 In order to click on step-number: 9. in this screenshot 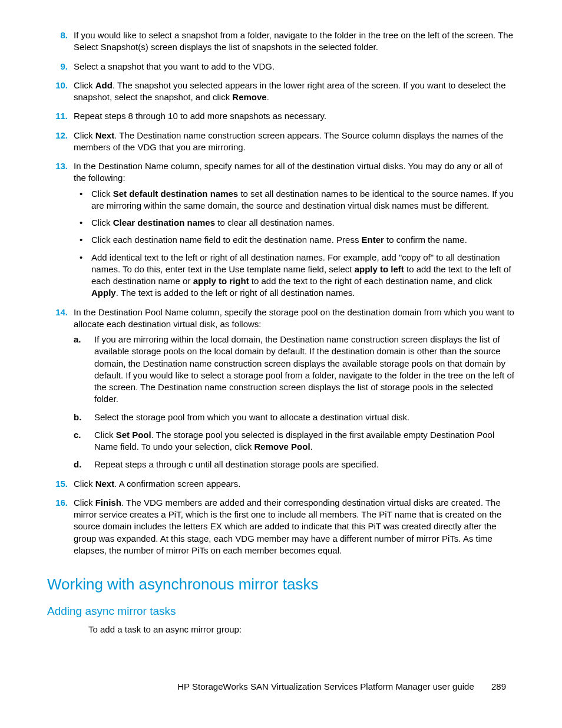, I will do `click(58, 67)`.